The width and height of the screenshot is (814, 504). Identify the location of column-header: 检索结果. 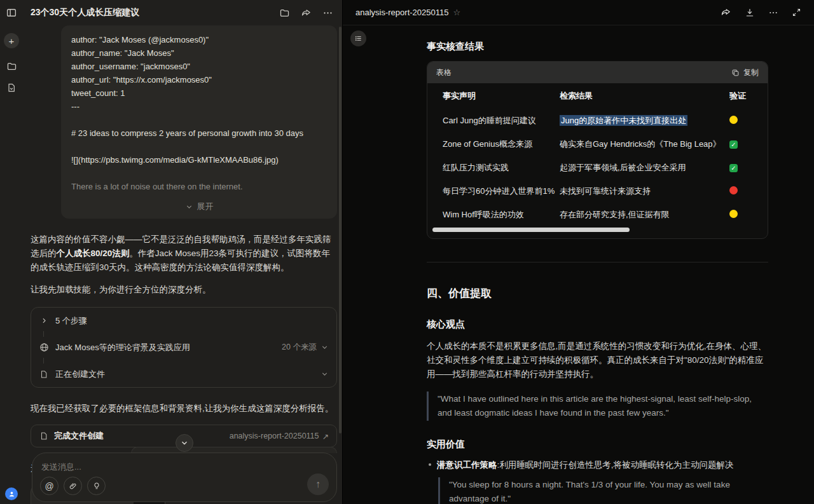
(645, 96).